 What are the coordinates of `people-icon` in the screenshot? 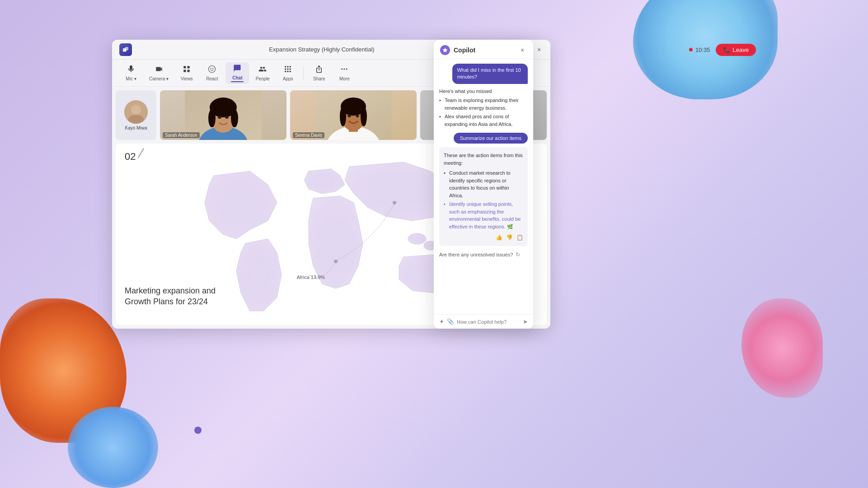 It's located at (263, 70).